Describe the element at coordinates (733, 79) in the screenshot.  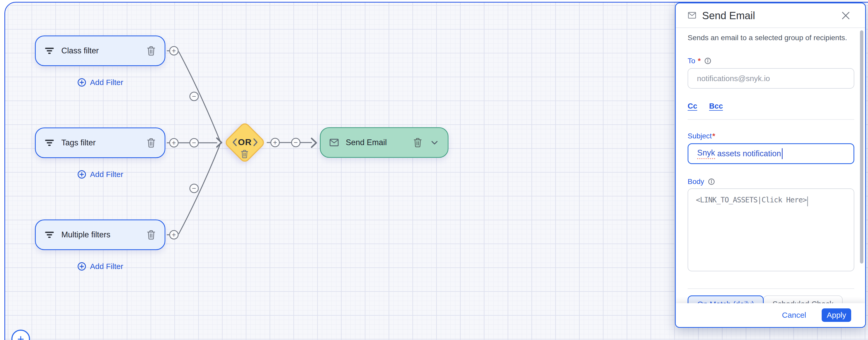
I see `to-placeholder: notifications@snyk.io` at that location.